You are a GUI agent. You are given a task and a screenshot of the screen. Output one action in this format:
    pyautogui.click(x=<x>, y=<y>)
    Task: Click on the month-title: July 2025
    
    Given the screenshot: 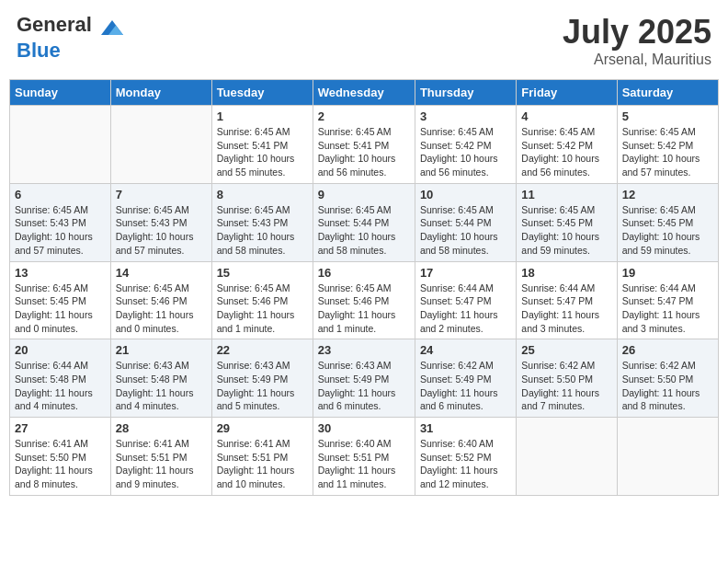 What is the action you would take?
    pyautogui.click(x=637, y=32)
    